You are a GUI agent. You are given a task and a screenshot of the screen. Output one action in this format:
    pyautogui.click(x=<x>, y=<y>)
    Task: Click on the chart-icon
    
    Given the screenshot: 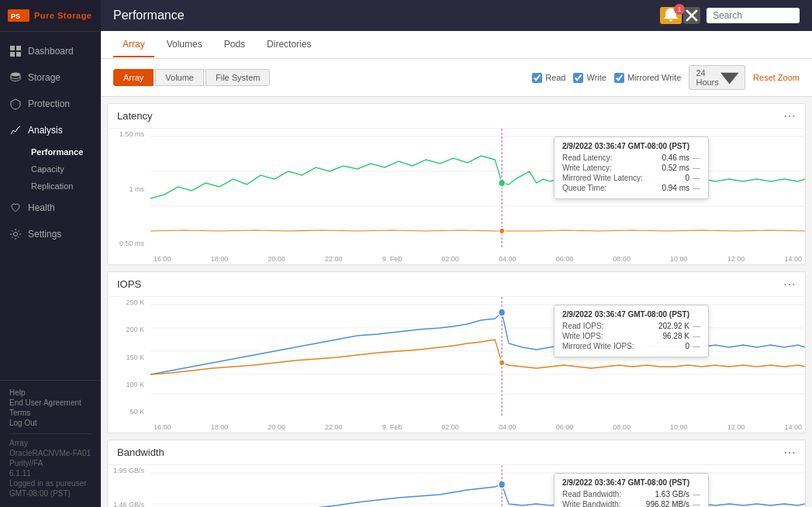 What is the action you would take?
    pyautogui.click(x=16, y=130)
    